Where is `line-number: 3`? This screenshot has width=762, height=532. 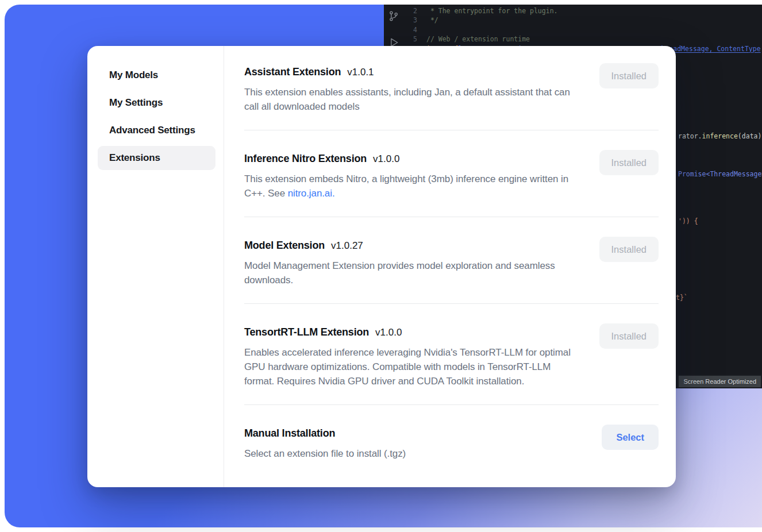 line-number: 3 is located at coordinates (415, 20).